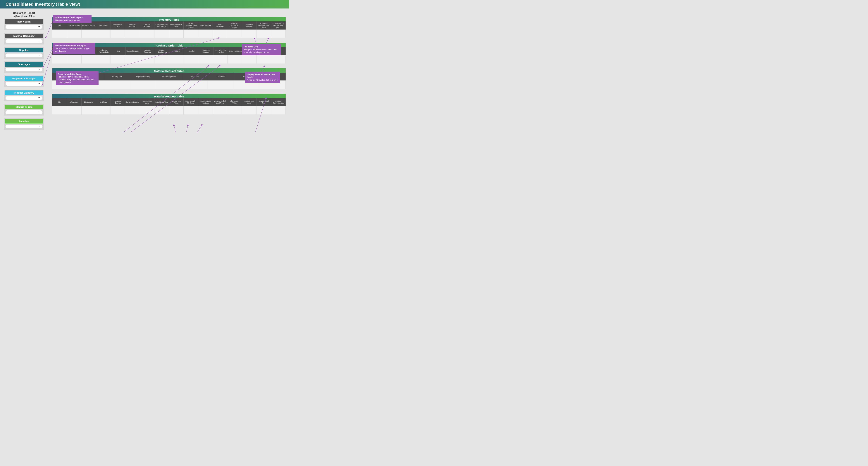  What do you see at coordinates (278, 102) in the screenshot?
I see `column-header: Change Recommended` at bounding box center [278, 102].